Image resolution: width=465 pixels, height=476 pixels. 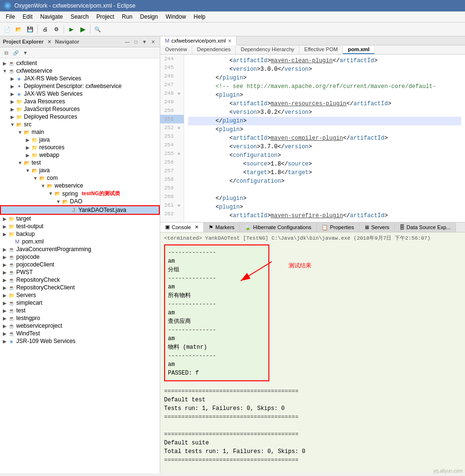 What do you see at coordinates (80, 86) in the screenshot?
I see `tree-item-deploydesc: ▶ ✦ Deployment Descriptor: cxfwebservice` at bounding box center [80, 86].